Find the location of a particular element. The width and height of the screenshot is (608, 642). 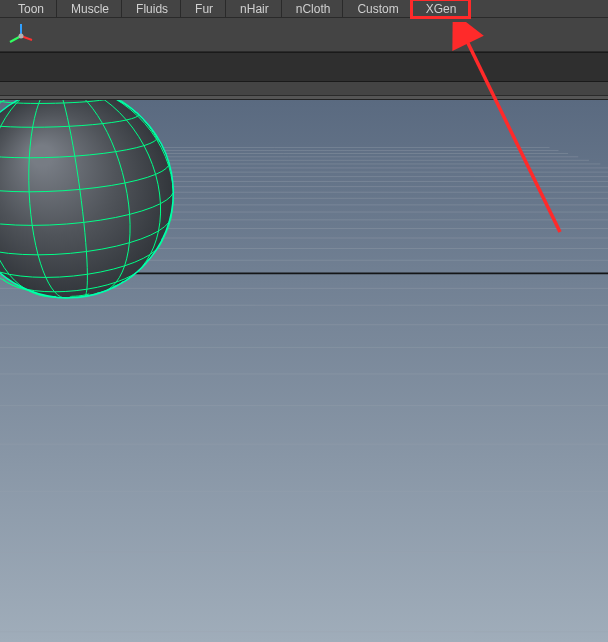

shelf-tab-label: Custom is located at coordinates (378, 9).